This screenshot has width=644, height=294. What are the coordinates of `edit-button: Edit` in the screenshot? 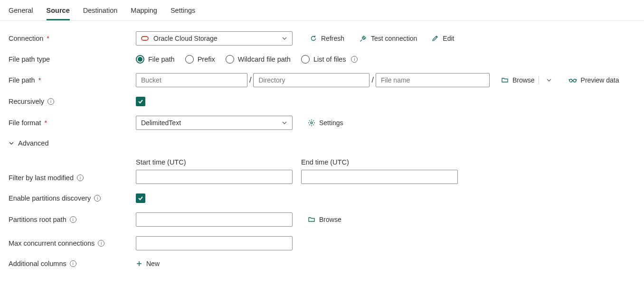 It's located at (443, 38).